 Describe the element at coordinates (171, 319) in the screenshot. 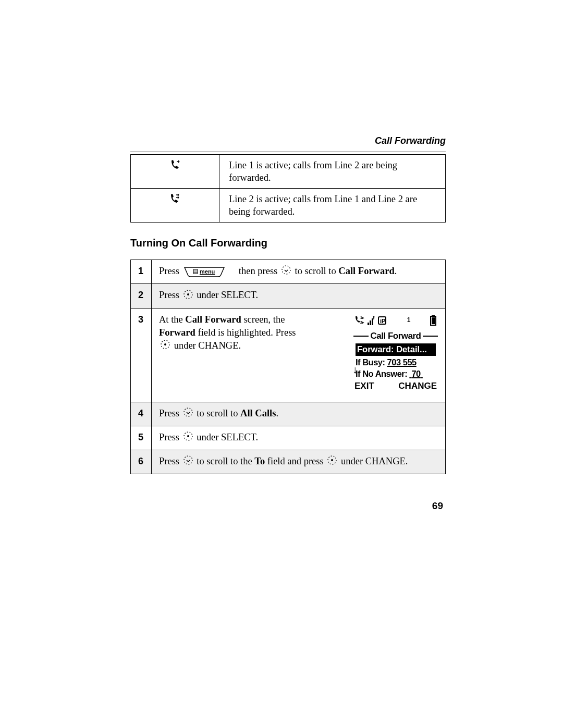

I see `text: At the` at that location.